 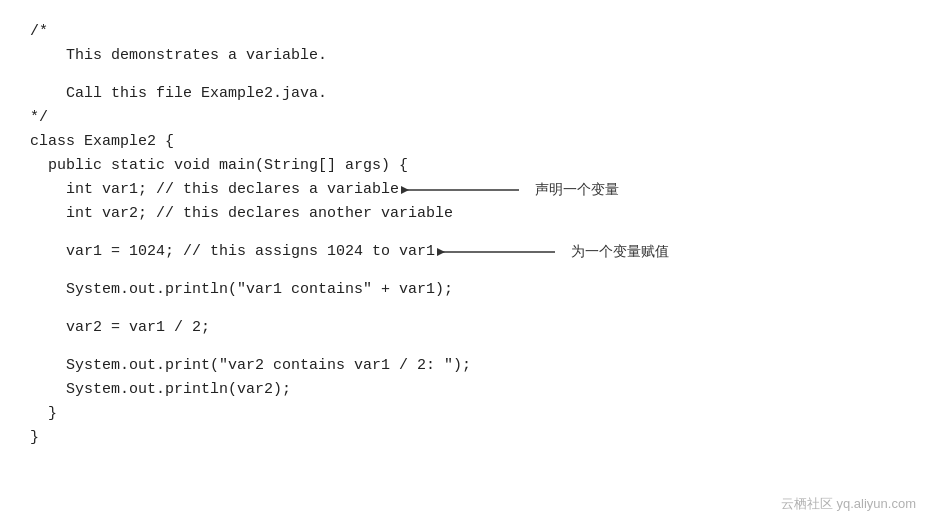 What do you see at coordinates (509, 190) in the screenshot?
I see `annotation-var1: 声明一个变量` at bounding box center [509, 190].